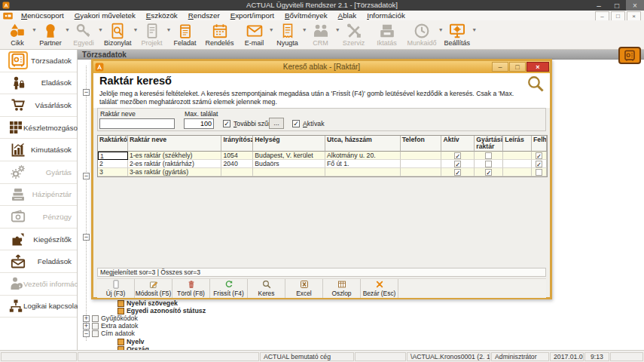 The width and height of the screenshot is (644, 362). I want to click on sidebar-item: Eladások, so click(38, 84).